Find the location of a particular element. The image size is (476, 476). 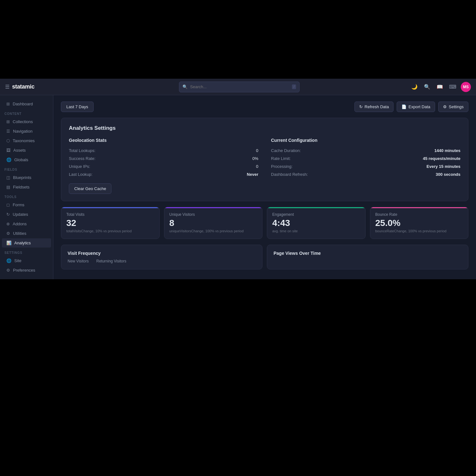

metric-card-unique-visitors: Unique Visitors 8 uniqueVisitorsChange, … is located at coordinates (213, 223).